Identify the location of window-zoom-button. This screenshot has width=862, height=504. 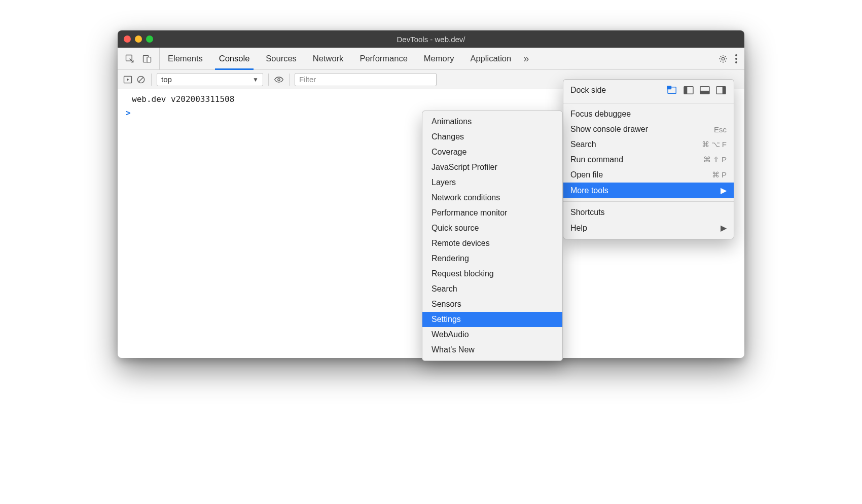
(150, 39).